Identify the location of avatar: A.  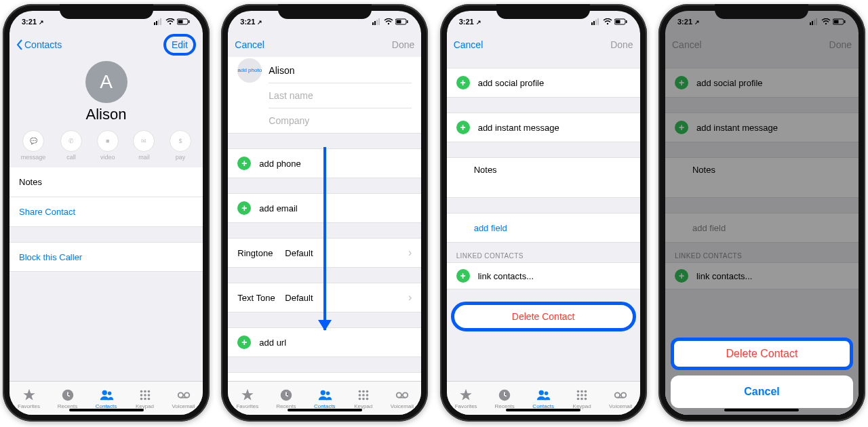
(106, 82).